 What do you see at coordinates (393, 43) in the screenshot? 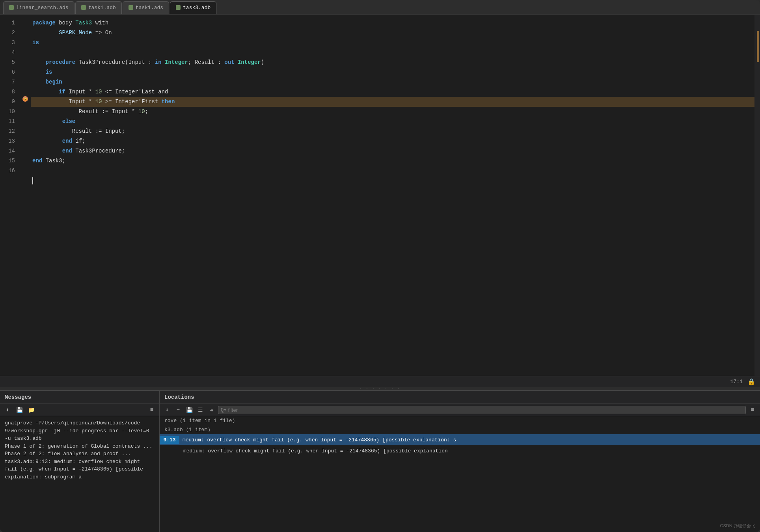
I see `code-line-3: is` at bounding box center [393, 43].